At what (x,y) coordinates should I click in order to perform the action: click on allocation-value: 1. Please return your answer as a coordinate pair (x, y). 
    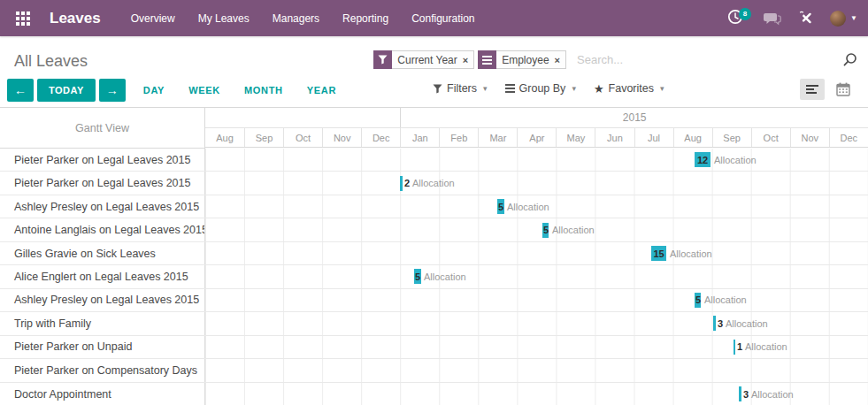
    Looking at the image, I should click on (740, 347).